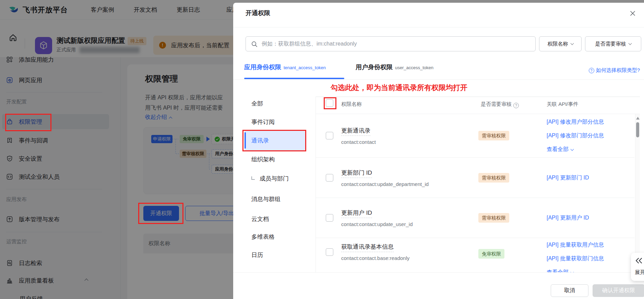  I want to click on permission-name: 更新通讯录, so click(356, 132).